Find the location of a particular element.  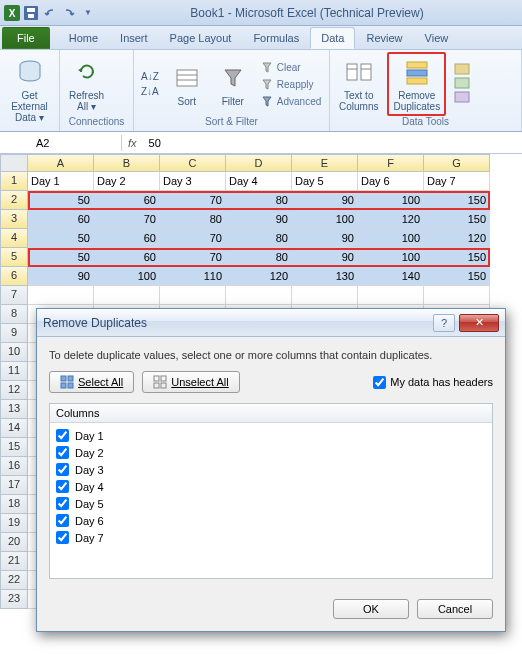

clear-button: Clear is located at coordinates (290, 67).